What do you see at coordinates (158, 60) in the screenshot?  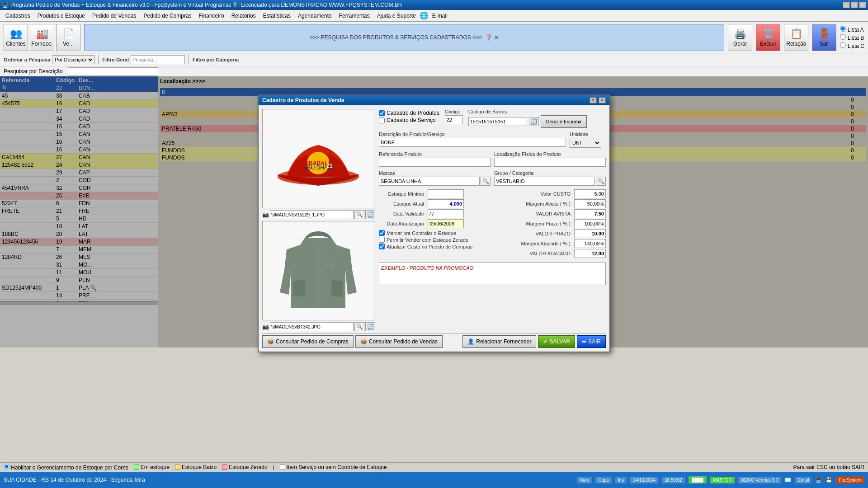 I see `filtro-input` at bounding box center [158, 60].